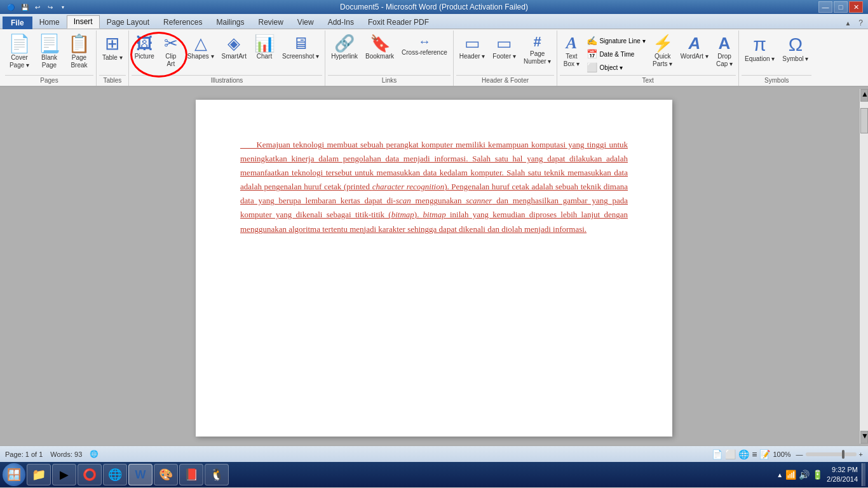 The height and width of the screenshot is (488, 868). Describe the element at coordinates (765, 454) in the screenshot. I see `view-draft-btn: 📝` at that location.